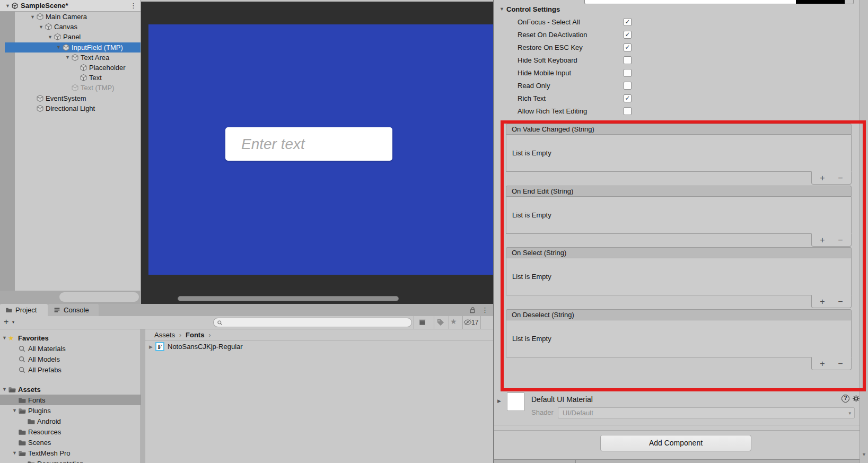  Describe the element at coordinates (70, 37) in the screenshot. I see `hierarchy-item-panel: ▼ Panel` at that location.